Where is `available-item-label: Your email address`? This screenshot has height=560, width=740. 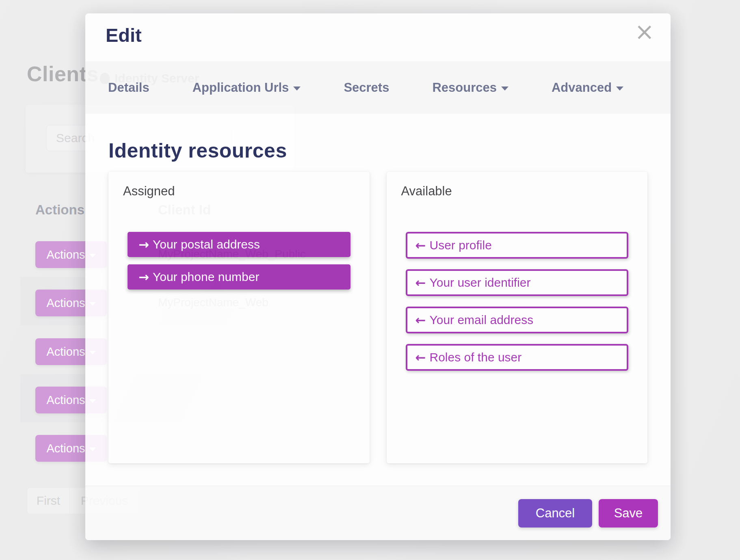 available-item-label: Your email address is located at coordinates (481, 320).